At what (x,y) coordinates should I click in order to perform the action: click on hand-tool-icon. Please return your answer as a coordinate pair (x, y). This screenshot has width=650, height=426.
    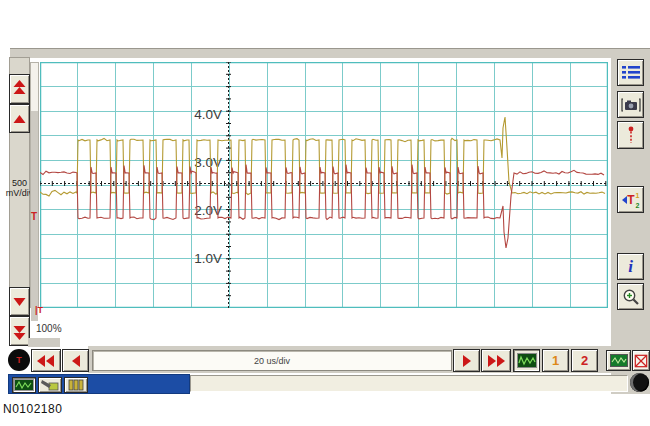
    Looking at the image, I should click on (50, 385).